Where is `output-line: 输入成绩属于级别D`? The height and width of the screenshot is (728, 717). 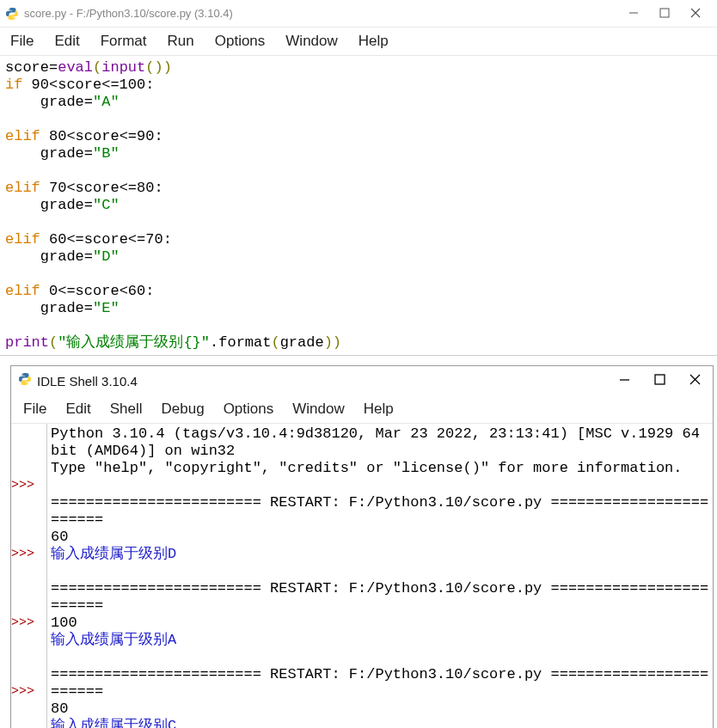 output-line: 输入成绩属于级别D is located at coordinates (113, 554).